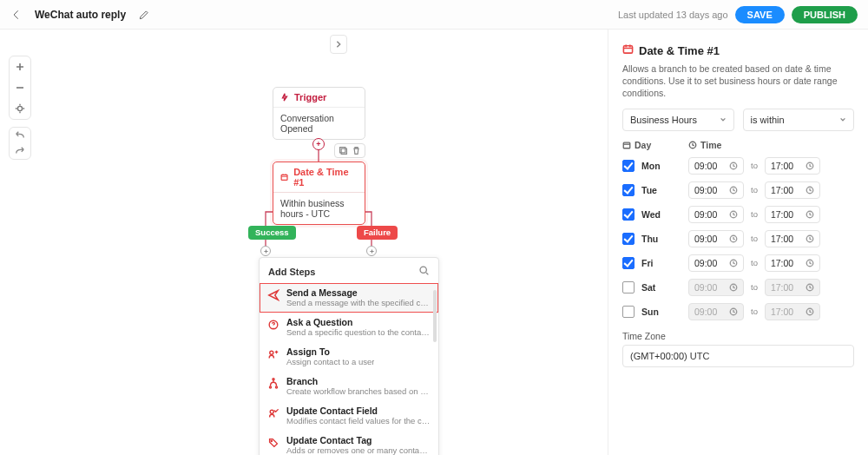 This screenshot has width=868, height=455. What do you see at coordinates (20, 109) in the screenshot?
I see `fit-view-button` at bounding box center [20, 109].